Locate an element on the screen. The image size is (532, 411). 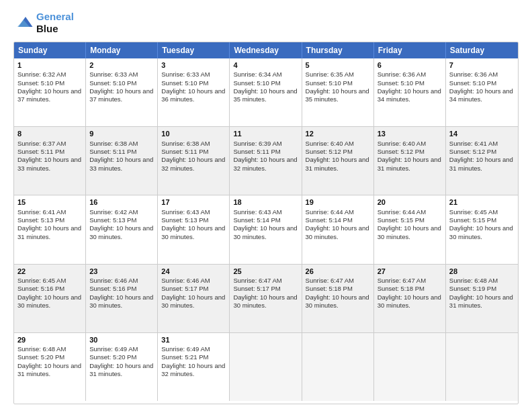
day-number: 5 is located at coordinates (338, 65).